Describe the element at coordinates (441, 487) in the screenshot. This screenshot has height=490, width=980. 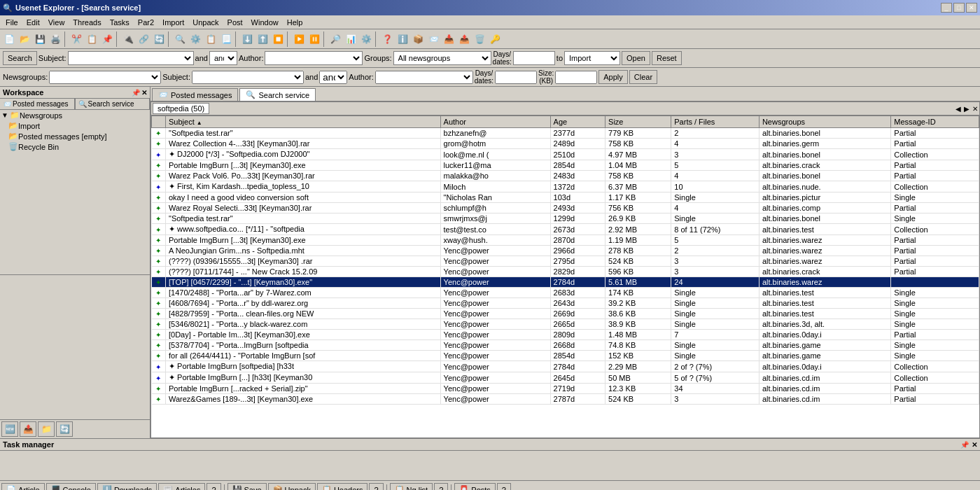
I see `tab-help3: ?` at that location.